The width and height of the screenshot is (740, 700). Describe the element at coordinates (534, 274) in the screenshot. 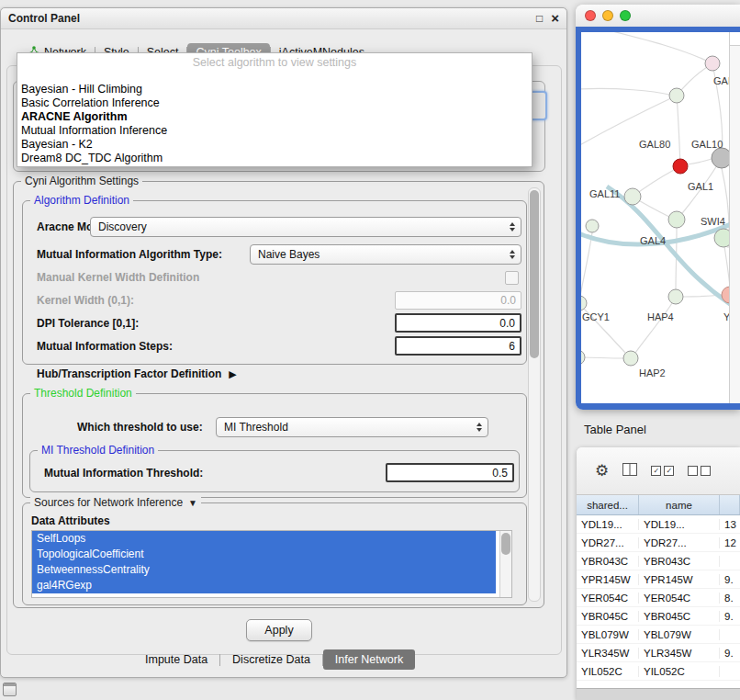

I see `settings-scrollbar-thumb` at that location.